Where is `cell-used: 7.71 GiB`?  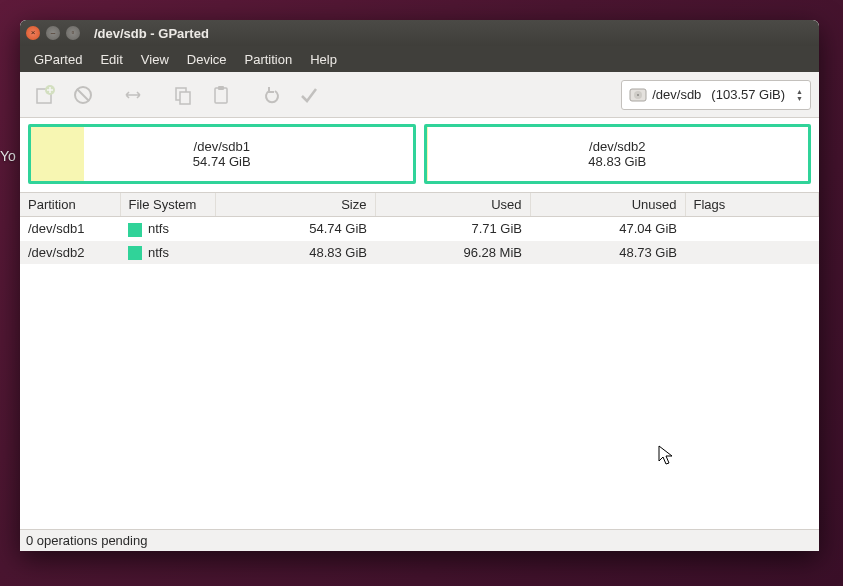 cell-used: 7.71 GiB is located at coordinates (452, 229).